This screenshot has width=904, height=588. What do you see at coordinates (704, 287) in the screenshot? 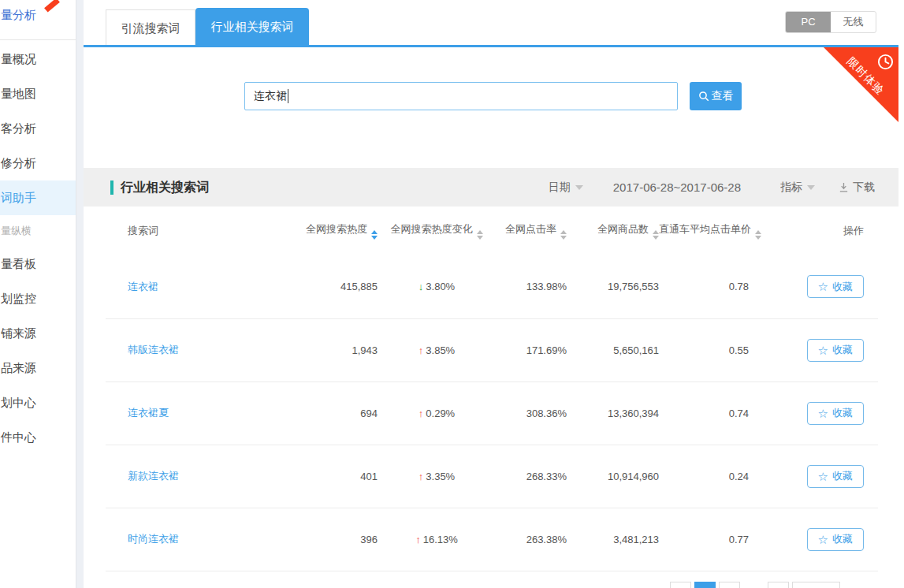
I see `ppc-cell: 0.78` at bounding box center [704, 287].